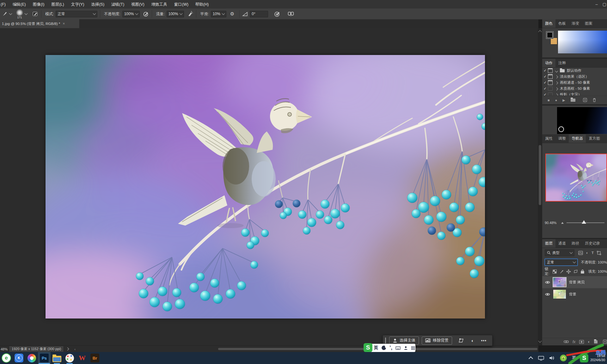  What do you see at coordinates (575, 83) in the screenshot?
I see `action-row-frame-channel: ✓ 画框通道 - 50 像素` at bounding box center [575, 83].